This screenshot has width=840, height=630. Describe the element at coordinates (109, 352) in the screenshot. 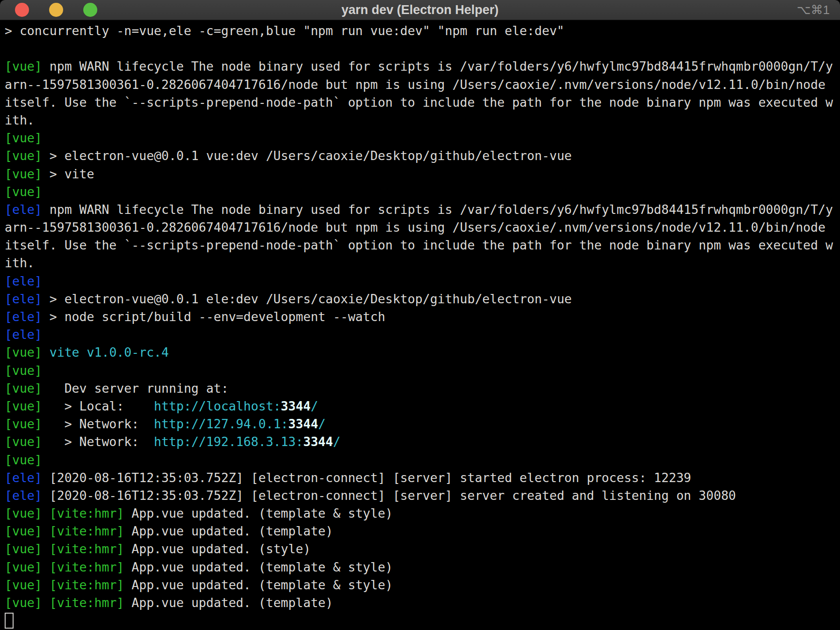

I see `terminal-text-segment: vite v1.0.0-rc.4` at that location.